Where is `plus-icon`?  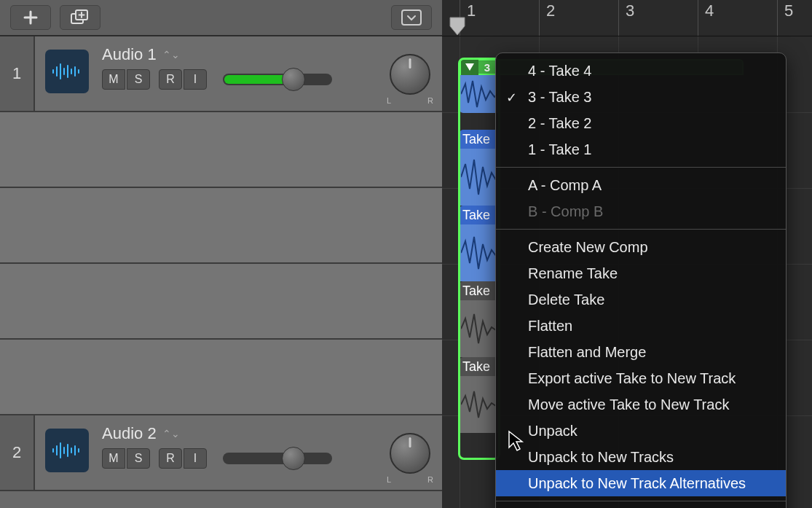
plus-icon is located at coordinates (31, 17).